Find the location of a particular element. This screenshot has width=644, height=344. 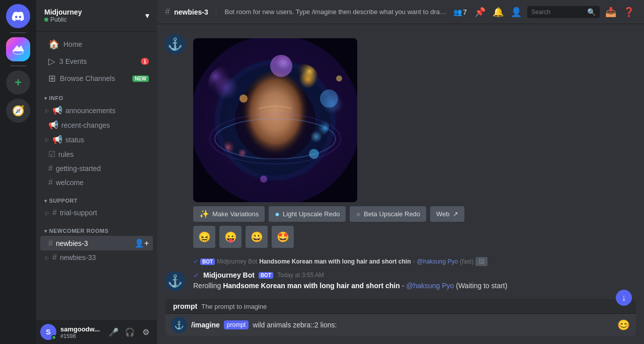

beta-upscale-icon: ● is located at coordinates (358, 214).